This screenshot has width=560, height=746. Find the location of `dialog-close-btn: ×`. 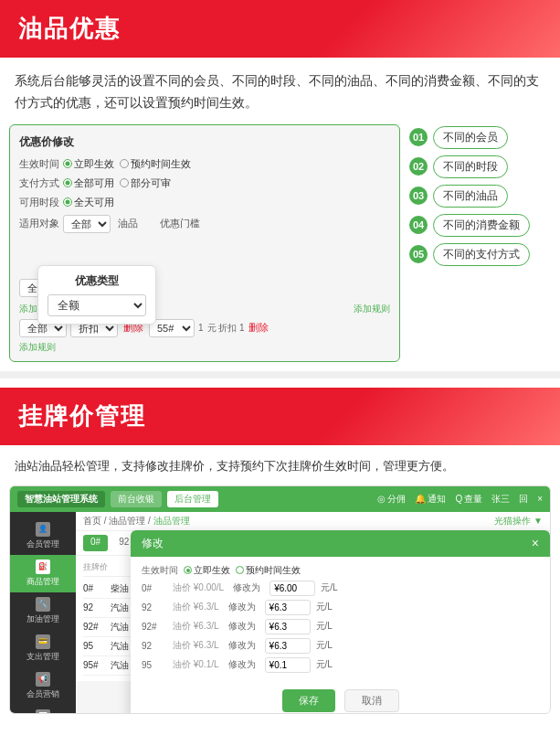

dialog-close-btn: × is located at coordinates (535, 543).